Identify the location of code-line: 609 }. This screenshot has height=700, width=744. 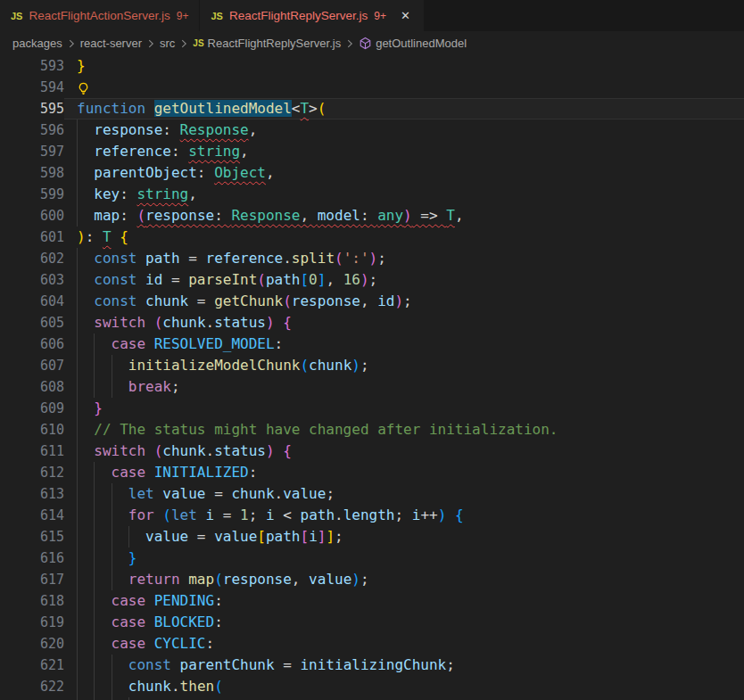
(372, 408).